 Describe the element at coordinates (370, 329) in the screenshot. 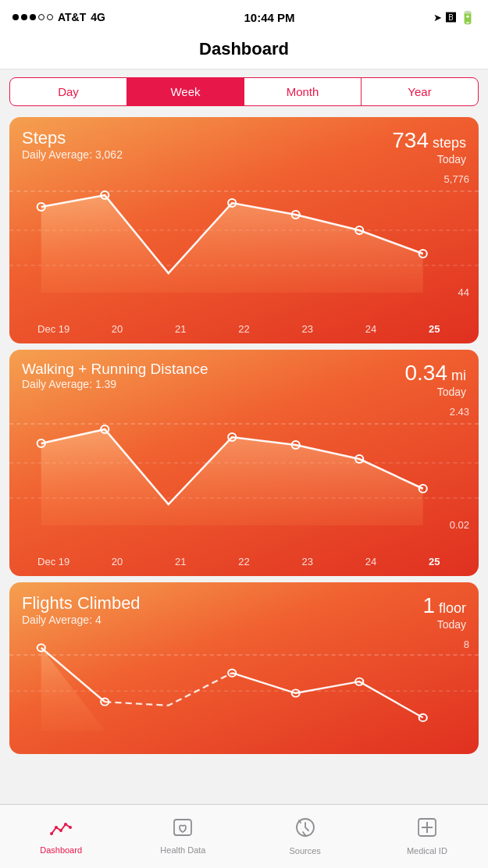

I see `steps-x5: 24` at that location.